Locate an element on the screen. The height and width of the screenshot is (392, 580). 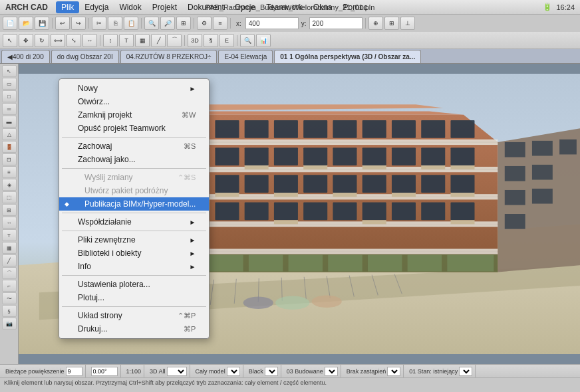
tb-new: 📄 is located at coordinates (10, 23).